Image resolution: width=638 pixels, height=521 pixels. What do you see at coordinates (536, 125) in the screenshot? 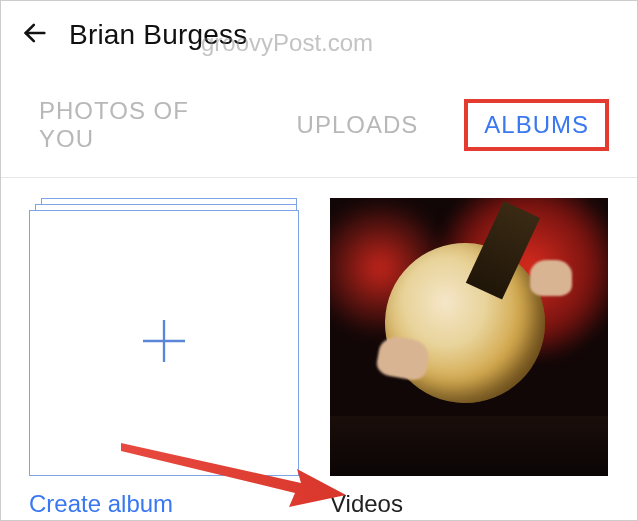
I see `tab-albums: ALBUMS` at bounding box center [536, 125].